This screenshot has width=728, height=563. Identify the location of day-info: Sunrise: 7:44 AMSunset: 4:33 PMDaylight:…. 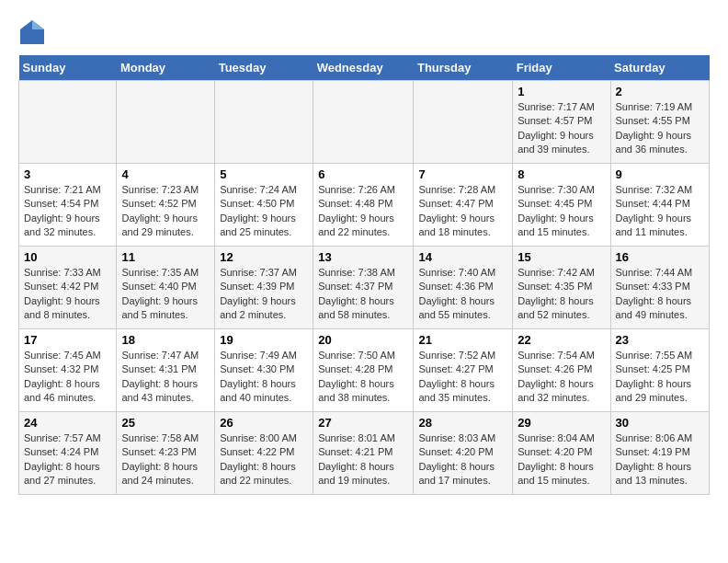
(660, 294).